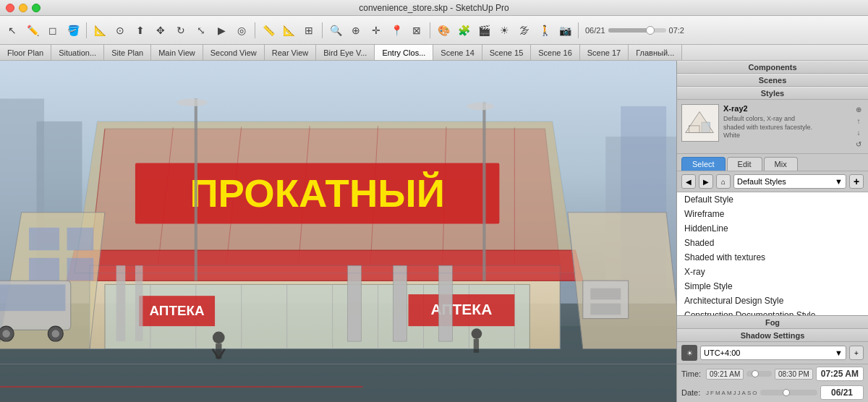 The height and width of the screenshot is (402, 868). I want to click on svg-text: АПТЕКА, so click(176, 311).